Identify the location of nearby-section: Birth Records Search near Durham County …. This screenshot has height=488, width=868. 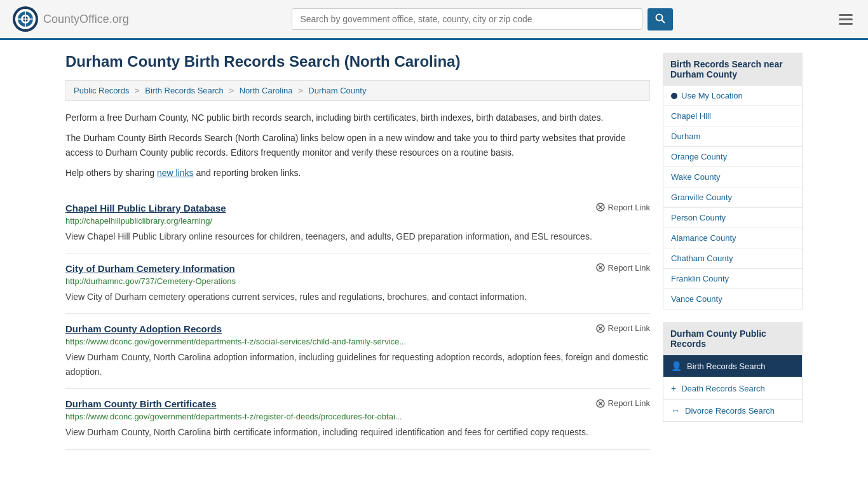
(733, 181).